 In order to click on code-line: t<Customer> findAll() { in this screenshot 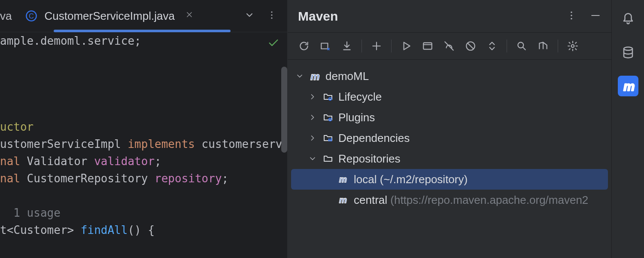, I will do `click(143, 230)`.